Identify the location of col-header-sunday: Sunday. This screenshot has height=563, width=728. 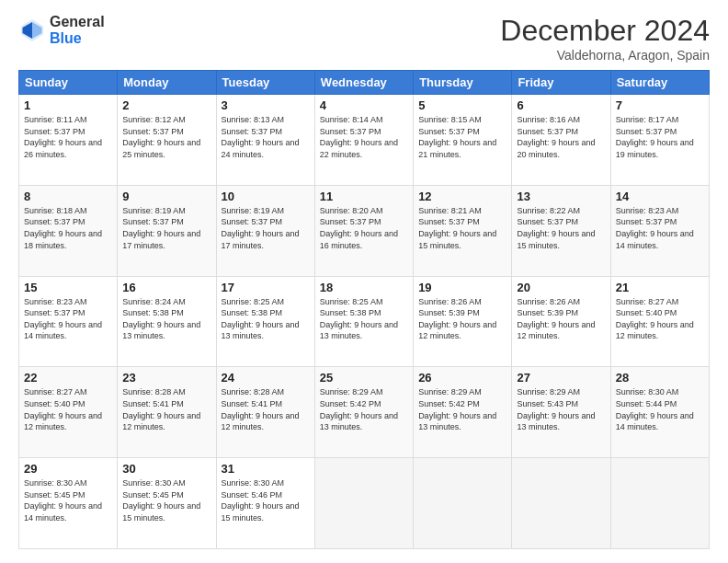
(68, 83).